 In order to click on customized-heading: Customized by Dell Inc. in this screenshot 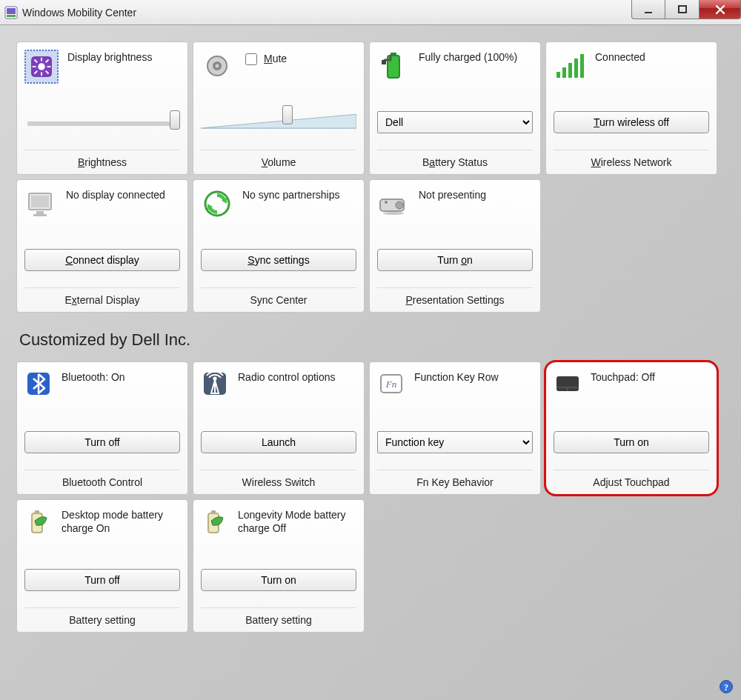, I will do `click(372, 340)`.